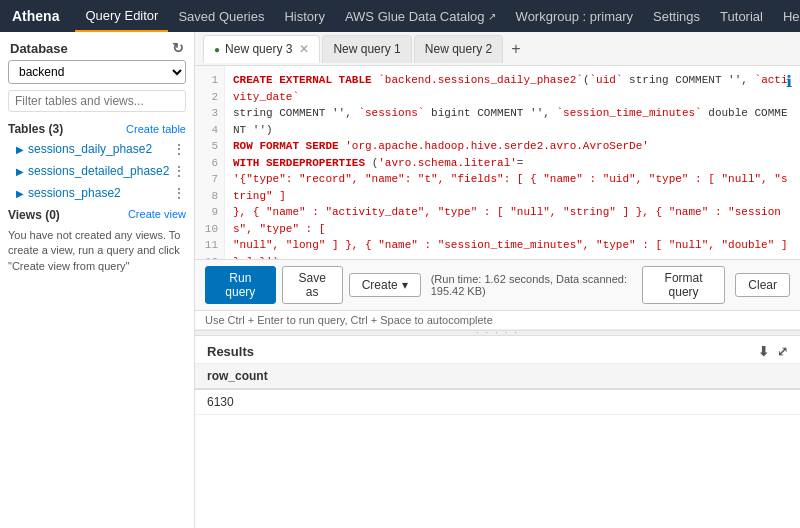 The width and height of the screenshot is (800, 528). Describe the element at coordinates (262, 49) in the screenshot. I see `tab-new-query-3: ● New query 3 ✕` at that location.